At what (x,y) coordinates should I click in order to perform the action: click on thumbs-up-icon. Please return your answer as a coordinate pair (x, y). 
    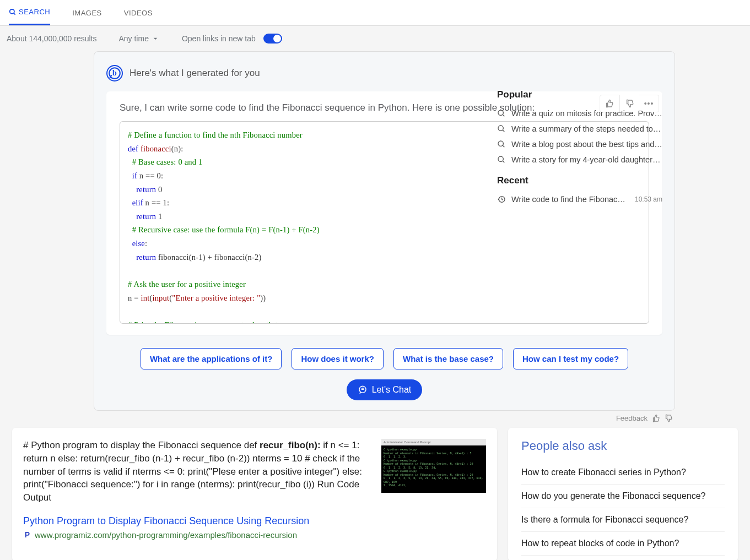
    Looking at the image, I should click on (656, 418).